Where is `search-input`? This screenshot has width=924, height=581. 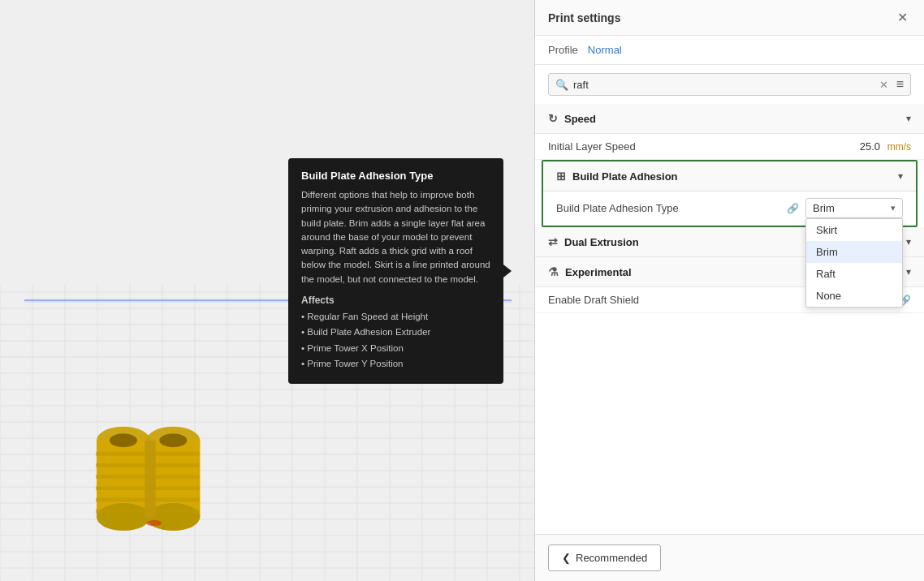
search-input is located at coordinates (724, 84).